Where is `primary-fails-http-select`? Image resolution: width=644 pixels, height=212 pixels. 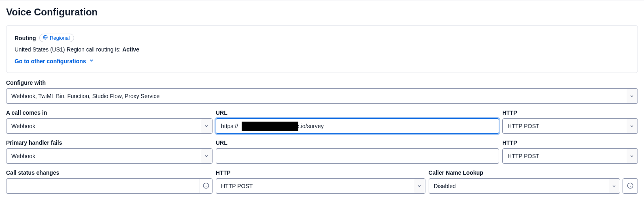
primary-fails-http-select is located at coordinates (570, 156).